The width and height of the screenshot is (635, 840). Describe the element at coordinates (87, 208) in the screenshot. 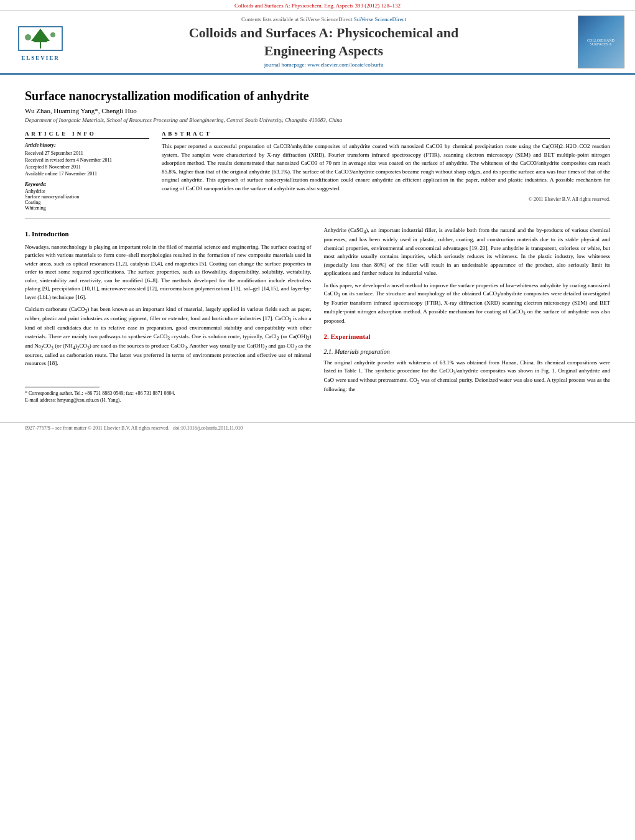

I see `keyword-4: Whitening` at that location.